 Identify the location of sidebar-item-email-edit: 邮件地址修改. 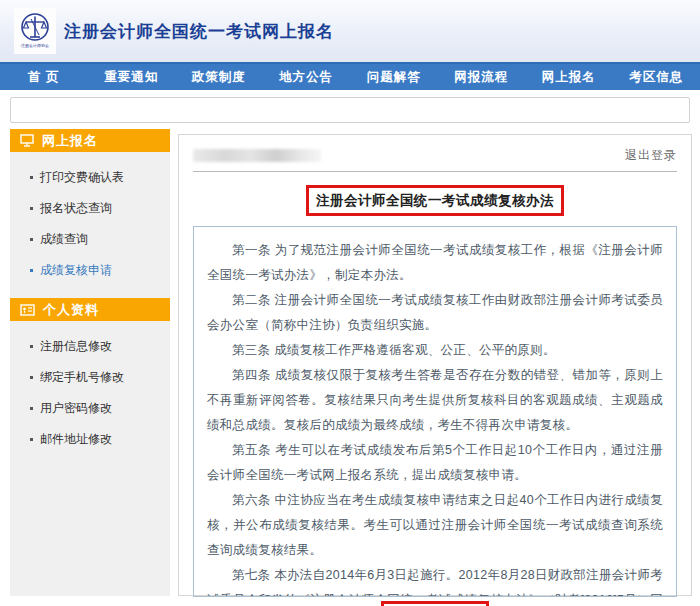
(90, 440).